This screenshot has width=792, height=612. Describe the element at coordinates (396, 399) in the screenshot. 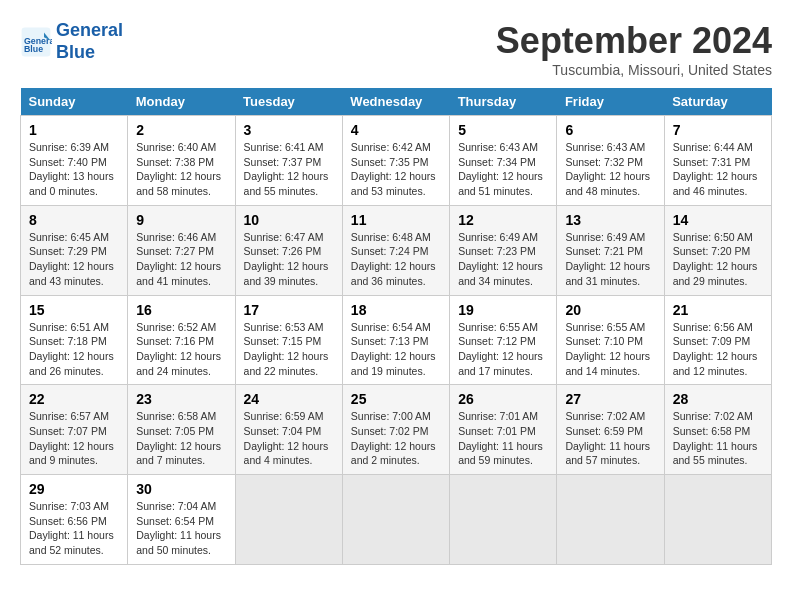

I see `day-number: 25` at that location.